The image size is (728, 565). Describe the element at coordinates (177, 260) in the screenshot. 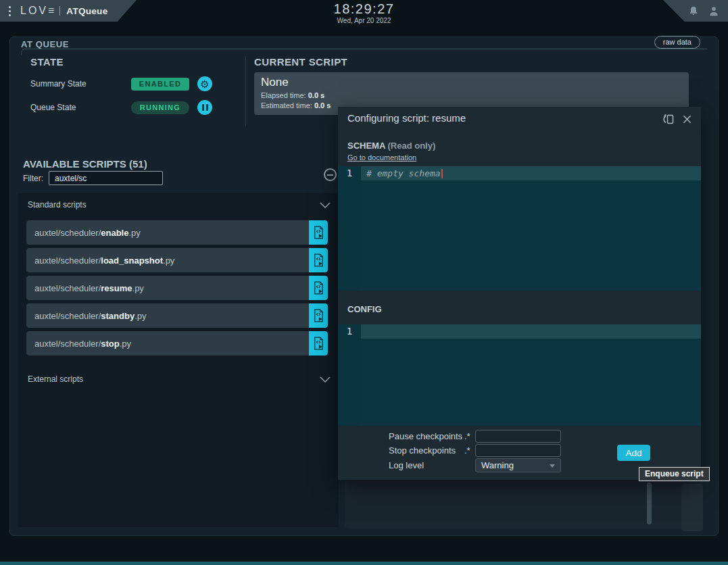

I see `script-list-item: auxtel/scheduler/load_snapshot.py` at that location.